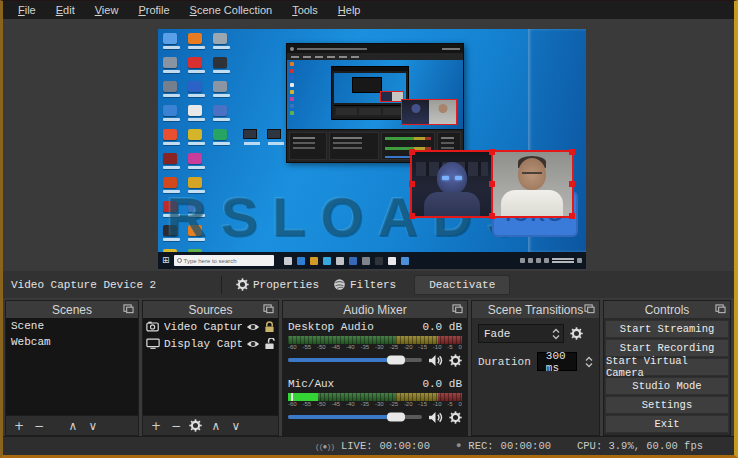 The height and width of the screenshot is (458, 738). What do you see at coordinates (66, 10) in the screenshot?
I see `menu-item: Edit` at bounding box center [66, 10].